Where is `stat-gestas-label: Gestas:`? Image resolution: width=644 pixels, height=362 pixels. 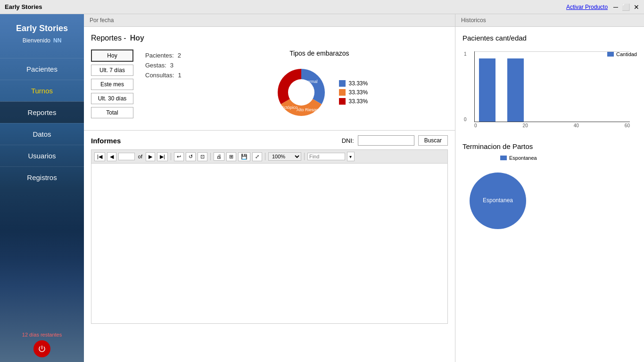
stat-gestas-label: Gestas: is located at coordinates (156, 65).